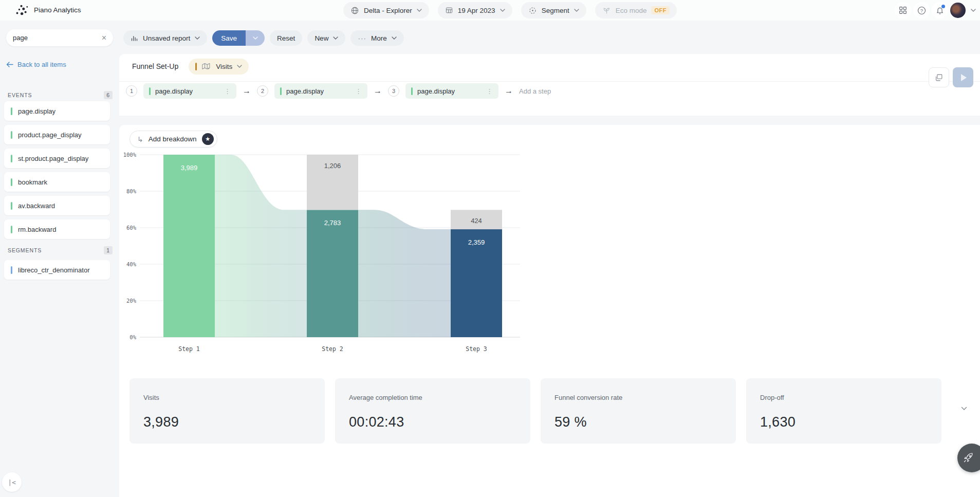 The image size is (980, 497). Describe the element at coordinates (57, 206) in the screenshot. I see `event-item: av.backward` at that location.